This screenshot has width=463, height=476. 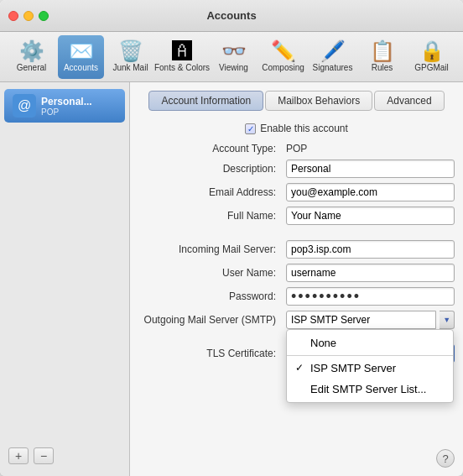 I want to click on general-icon: ⚙️, so click(x=32, y=51).